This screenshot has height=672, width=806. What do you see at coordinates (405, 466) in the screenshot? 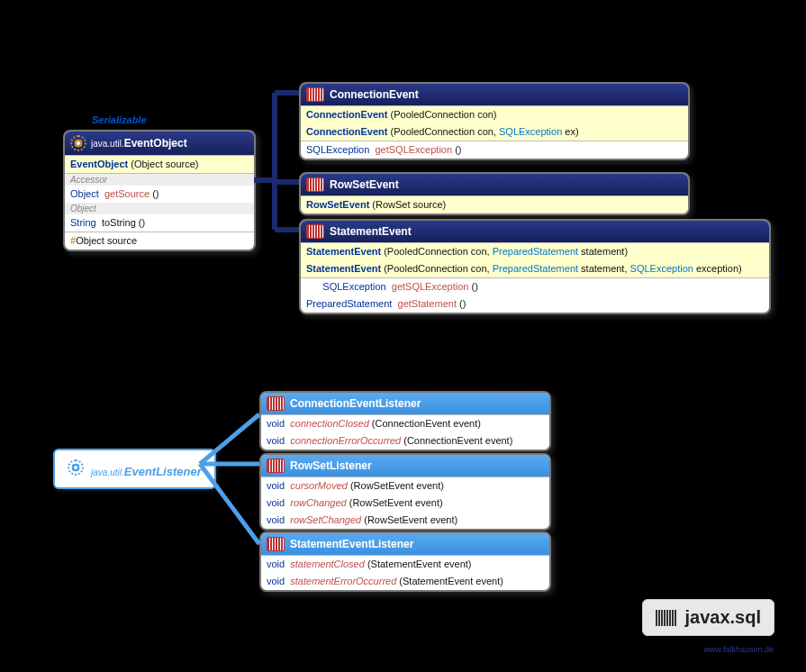
I see `class-header-rsl: RowSetListener` at bounding box center [405, 466].